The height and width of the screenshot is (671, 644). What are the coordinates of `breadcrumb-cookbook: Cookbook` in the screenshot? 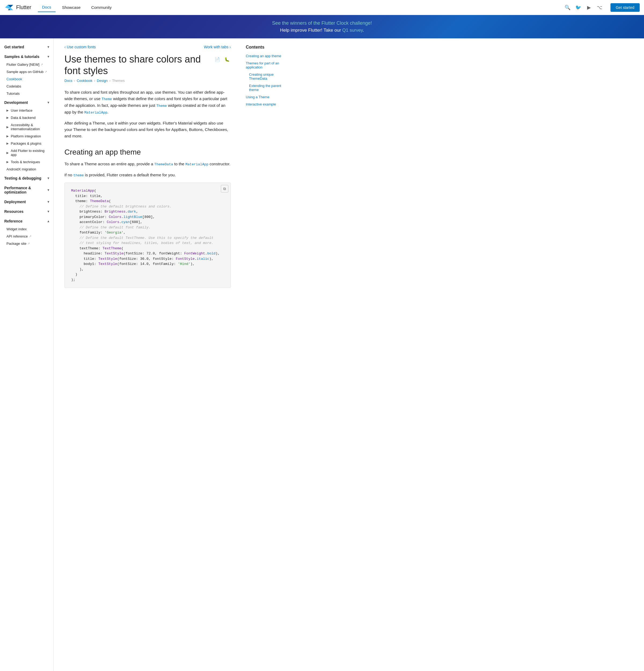 It's located at (85, 81).